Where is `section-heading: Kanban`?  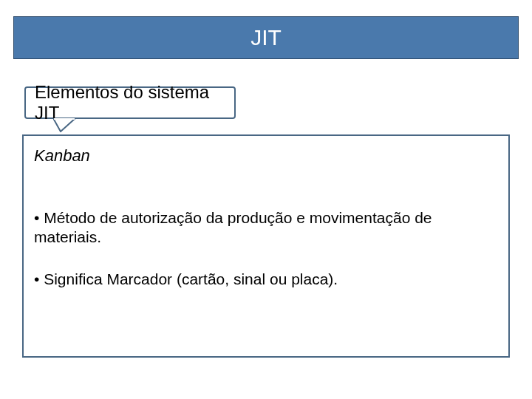 section-heading: Kanban is located at coordinates (266, 156).